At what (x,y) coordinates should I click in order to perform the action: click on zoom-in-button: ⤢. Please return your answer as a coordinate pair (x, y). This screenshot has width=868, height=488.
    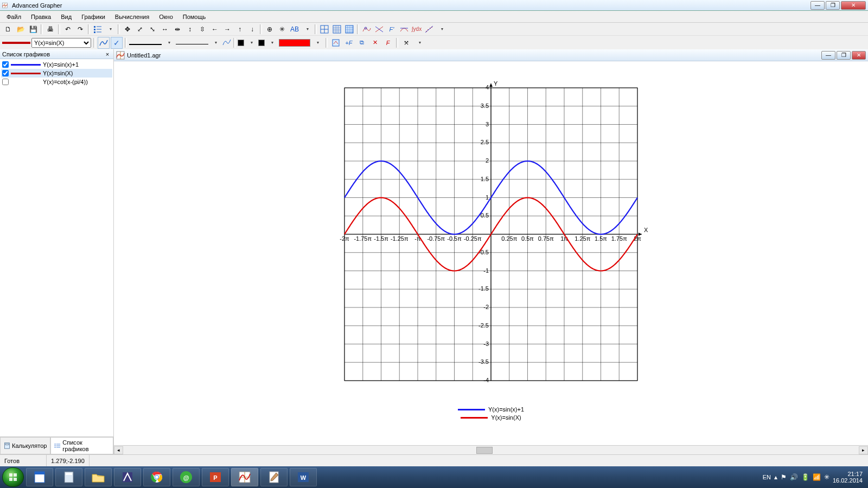
    Looking at the image, I should click on (140, 29).